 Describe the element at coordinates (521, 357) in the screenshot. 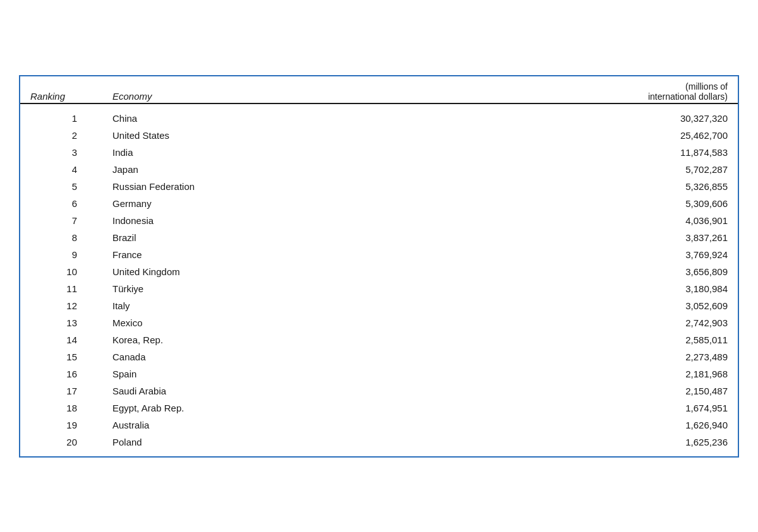

I see `value-cell: 2,273,489` at that location.